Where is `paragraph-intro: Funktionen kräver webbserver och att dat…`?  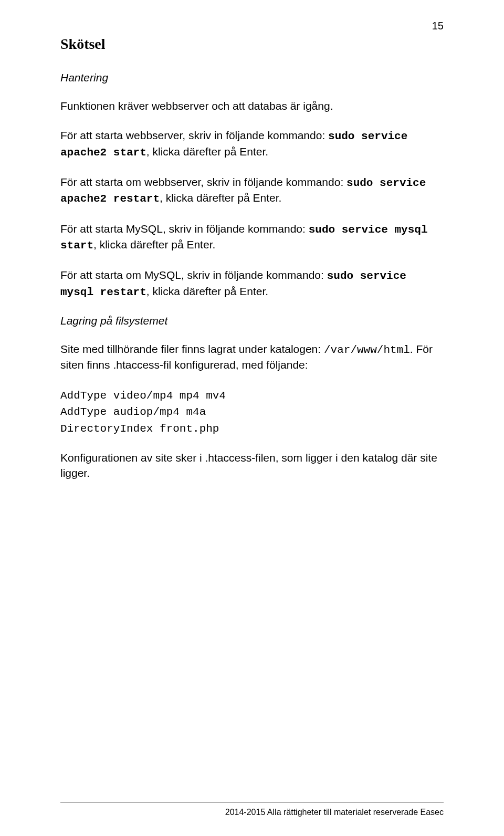 paragraph-intro: Funktionen kräver webbserver och att dat… is located at coordinates (252, 106).